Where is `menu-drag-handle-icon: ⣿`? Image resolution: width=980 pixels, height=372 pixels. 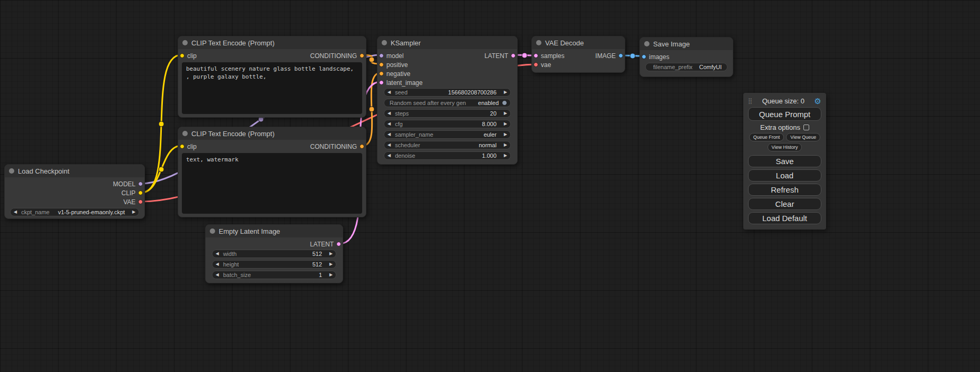
menu-drag-handle-icon: ⣿ is located at coordinates (750, 101).